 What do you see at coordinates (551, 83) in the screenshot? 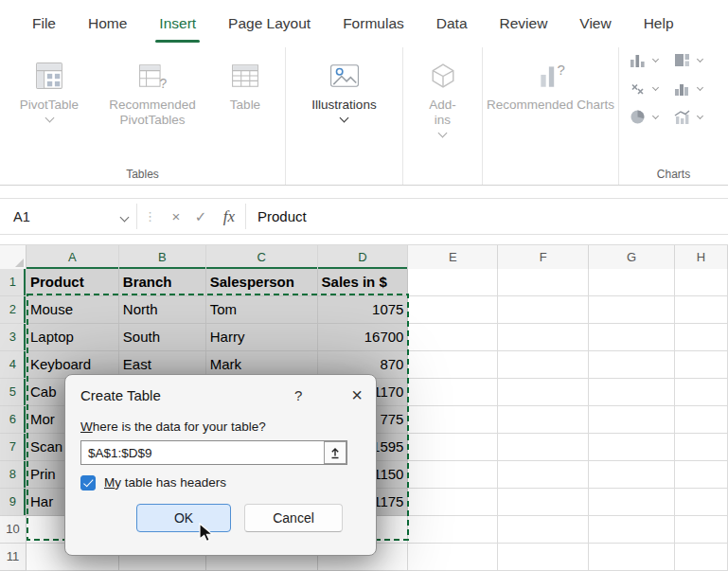
I see `recommended-charts-button: ? Recommended Charts` at bounding box center [551, 83].